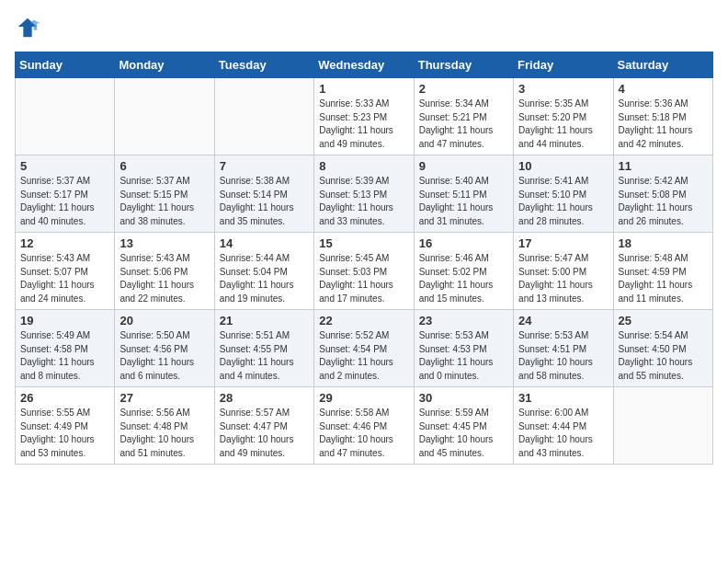 This screenshot has height=563, width=728. Describe the element at coordinates (563, 88) in the screenshot. I see `day-number: 3` at that location.